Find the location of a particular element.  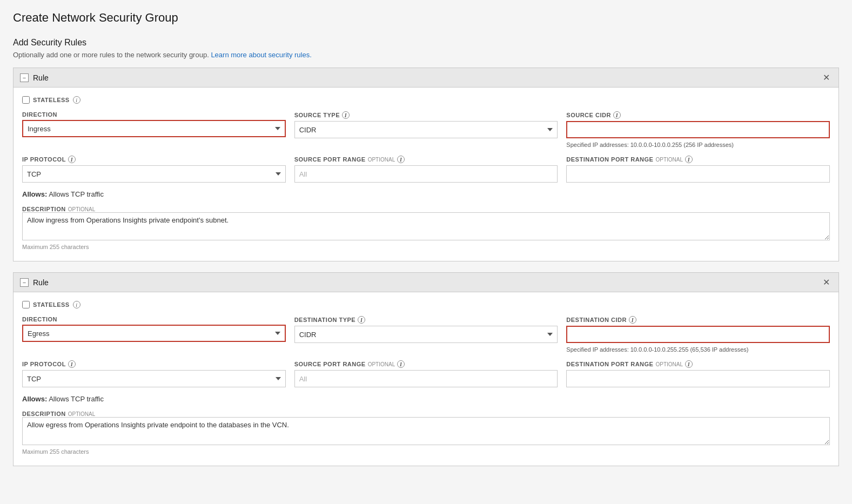

dest-port-info-icon-1: i is located at coordinates (689, 159).